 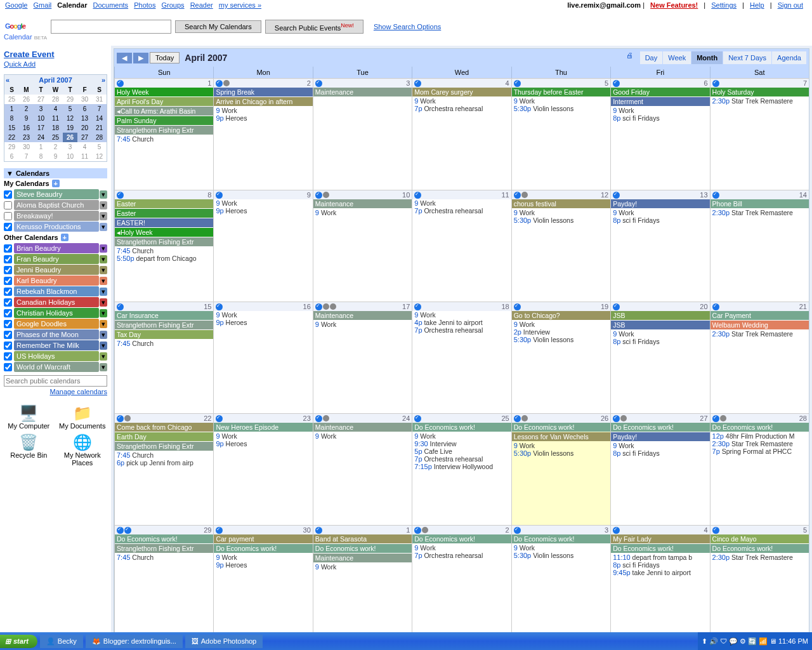 What do you see at coordinates (164, 111) in the screenshot?
I see `event-bar: ◂Call to Arms: Arathi Basin` at bounding box center [164, 111].